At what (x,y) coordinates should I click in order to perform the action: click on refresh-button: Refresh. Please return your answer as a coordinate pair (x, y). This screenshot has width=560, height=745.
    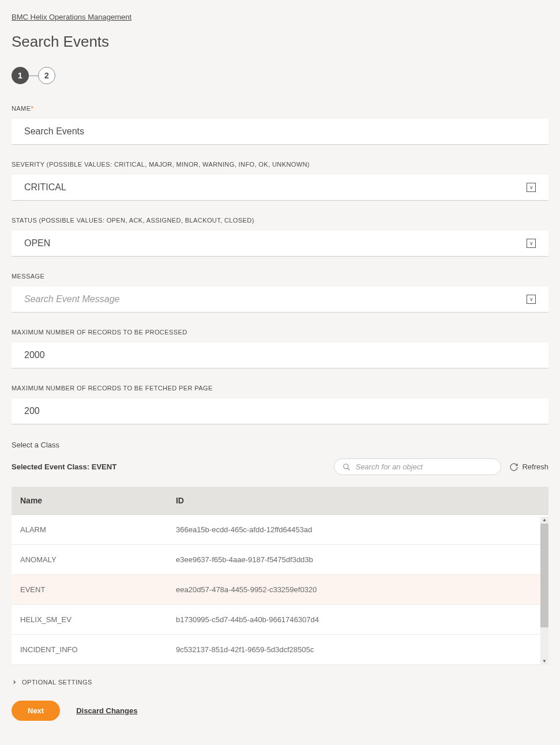
    Looking at the image, I should click on (529, 467).